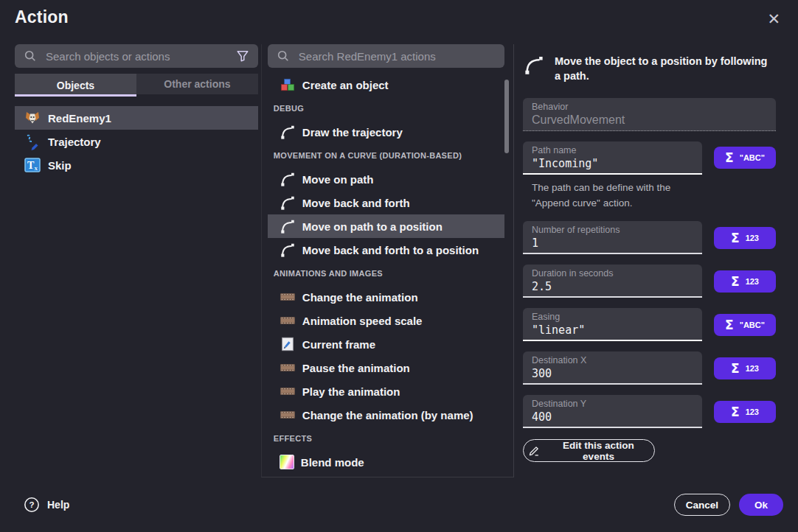 Image resolution: width=798 pixels, height=532 pixels. Describe the element at coordinates (612, 374) in the screenshot. I see `destination-x-input` at that location.